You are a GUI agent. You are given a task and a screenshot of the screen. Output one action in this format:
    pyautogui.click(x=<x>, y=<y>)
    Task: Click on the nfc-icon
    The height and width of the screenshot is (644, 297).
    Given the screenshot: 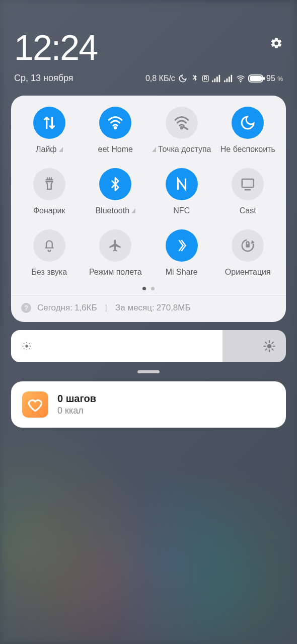 What is the action you would take?
    pyautogui.click(x=182, y=184)
    